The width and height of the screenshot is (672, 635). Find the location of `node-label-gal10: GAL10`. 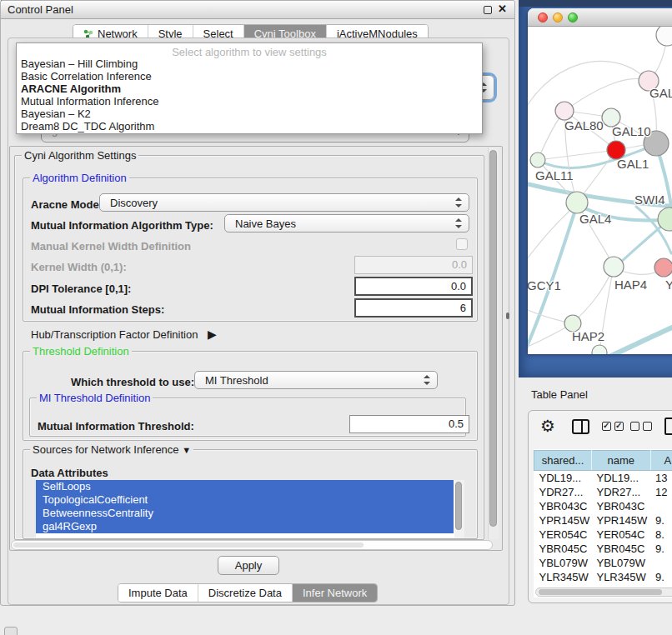

node-label-gal10: GAL10 is located at coordinates (632, 132).